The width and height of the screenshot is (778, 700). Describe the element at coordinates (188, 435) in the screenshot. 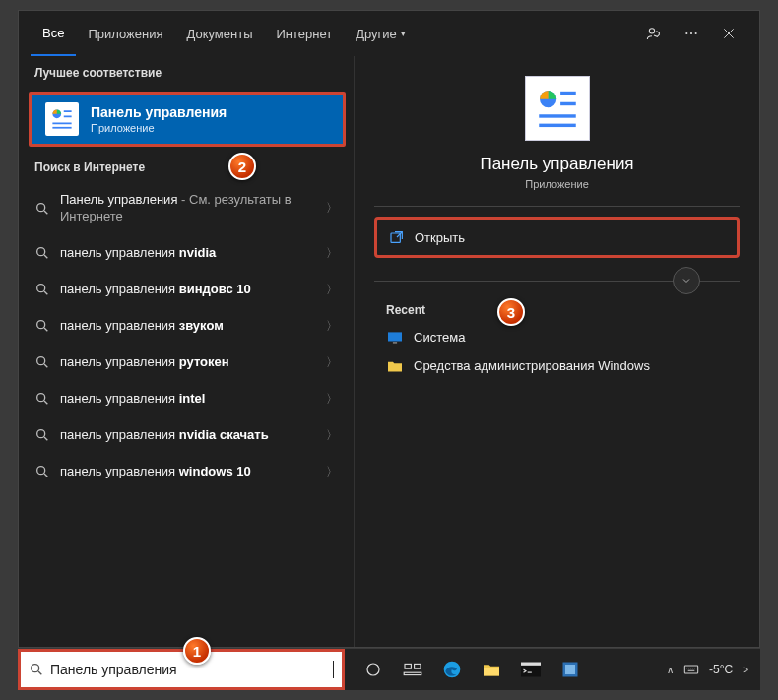

I see `result-text: панель управления nvidia скачать` at that location.